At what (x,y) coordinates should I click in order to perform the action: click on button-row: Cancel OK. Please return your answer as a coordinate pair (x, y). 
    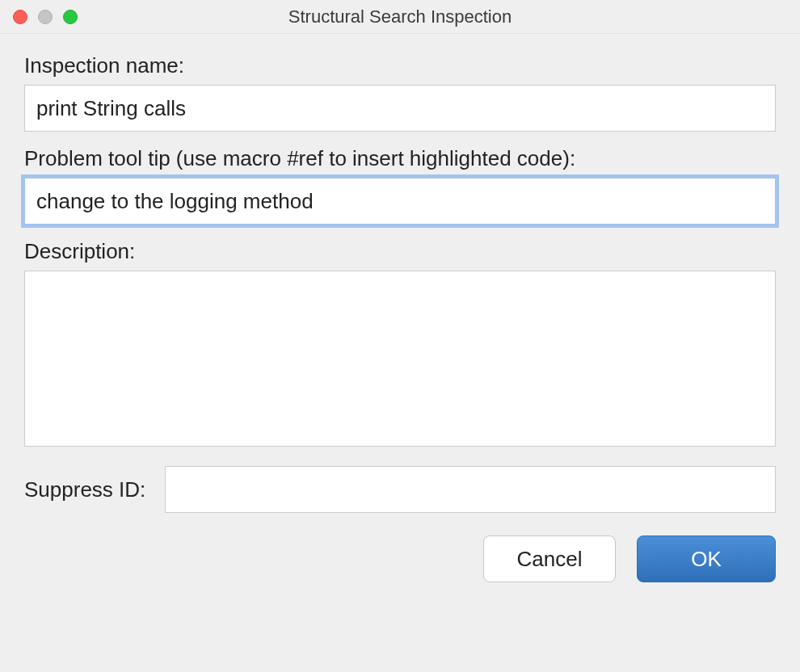
    Looking at the image, I should click on (400, 565).